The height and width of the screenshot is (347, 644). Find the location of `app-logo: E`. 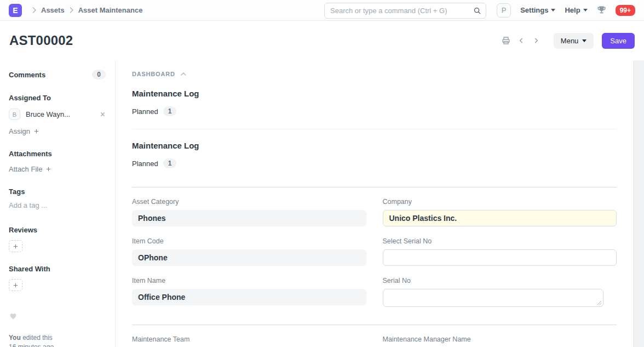

app-logo: E is located at coordinates (15, 10).